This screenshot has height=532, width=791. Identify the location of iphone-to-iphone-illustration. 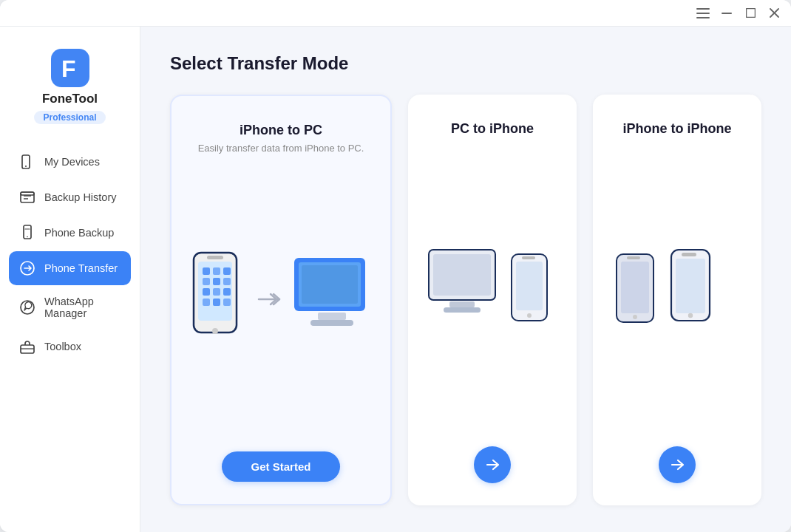
(677, 288).